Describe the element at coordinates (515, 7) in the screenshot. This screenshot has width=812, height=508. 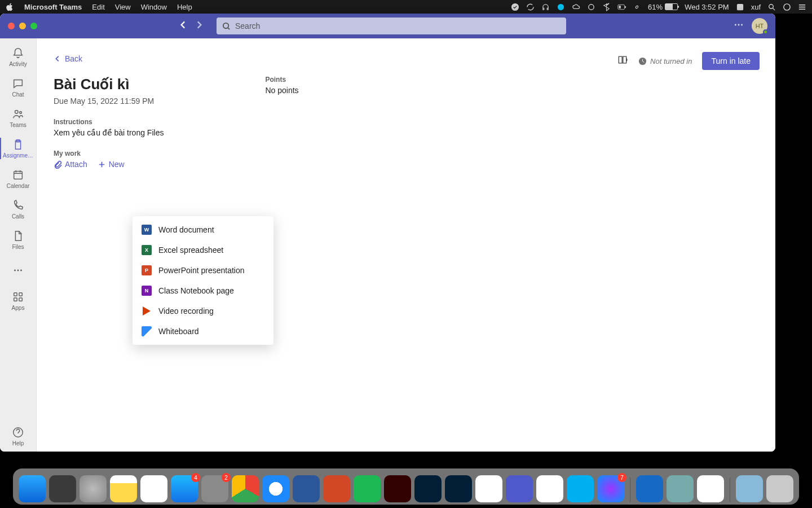
I see `checkmark-circle-icon` at that location.